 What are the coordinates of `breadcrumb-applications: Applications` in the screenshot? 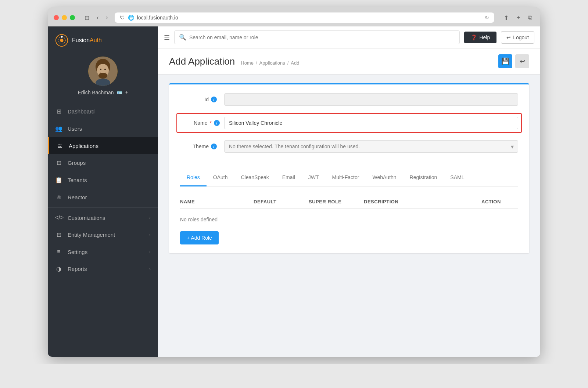 It's located at (272, 63).